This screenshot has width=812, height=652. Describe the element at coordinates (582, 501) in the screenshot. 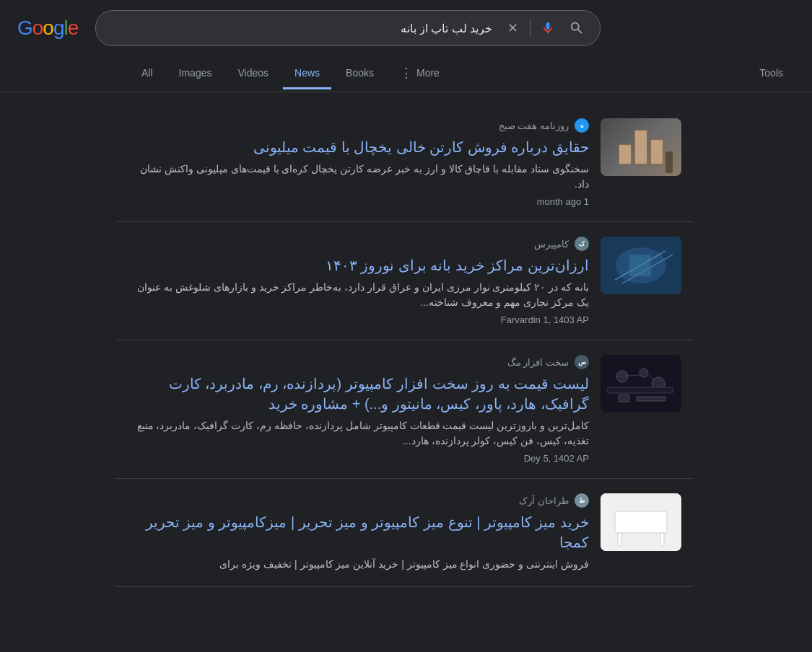

I see `favicon-text-4: ط` at that location.